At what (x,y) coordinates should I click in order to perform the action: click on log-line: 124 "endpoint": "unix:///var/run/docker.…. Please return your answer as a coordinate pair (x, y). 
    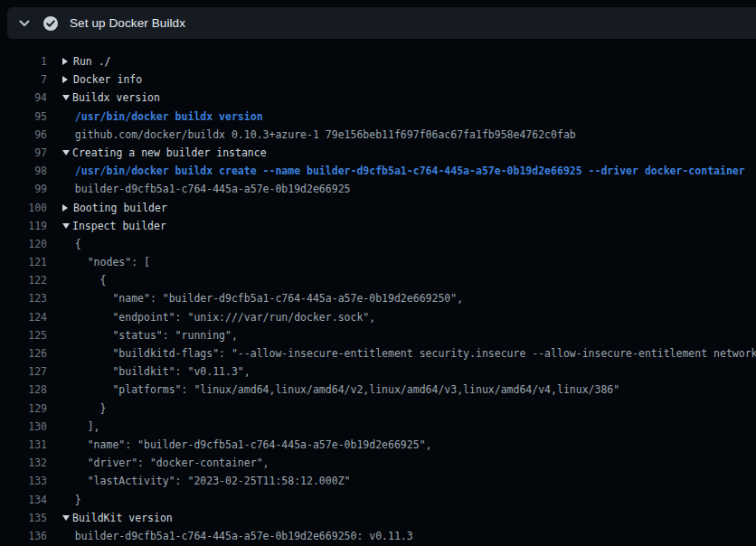
    Looking at the image, I should click on (378, 317).